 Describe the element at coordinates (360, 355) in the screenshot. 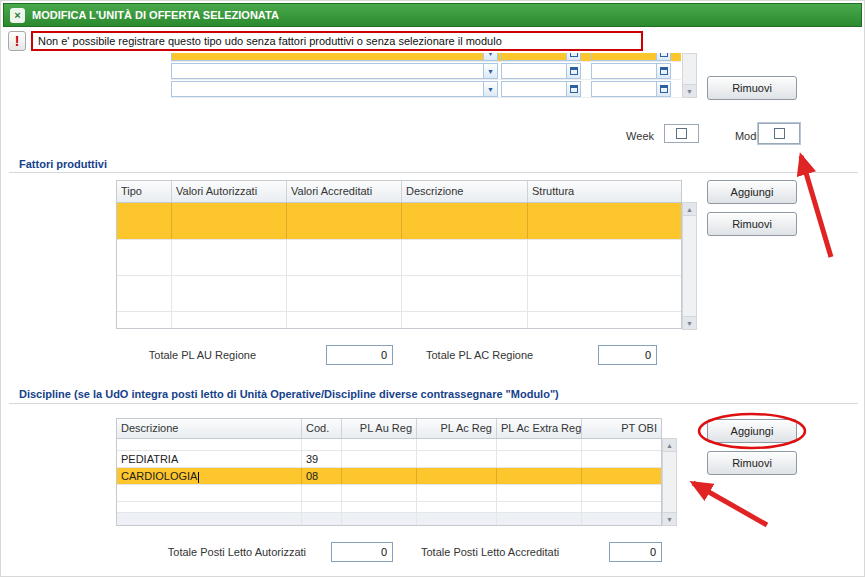

I see `totale-pl-au-regione-input: 0` at that location.